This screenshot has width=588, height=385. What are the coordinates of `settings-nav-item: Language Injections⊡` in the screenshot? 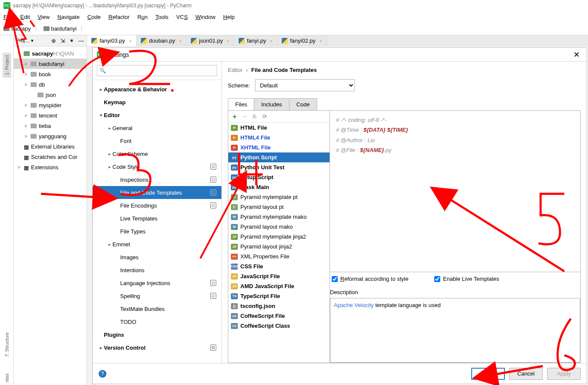 It's located at (157, 283).